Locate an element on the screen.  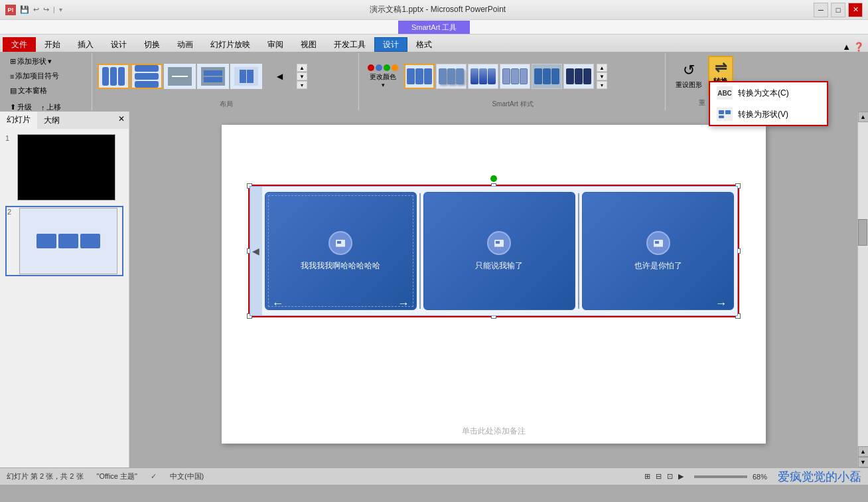
convert-to-shapes-item: 转换为形状(V) is located at coordinates (768, 114).